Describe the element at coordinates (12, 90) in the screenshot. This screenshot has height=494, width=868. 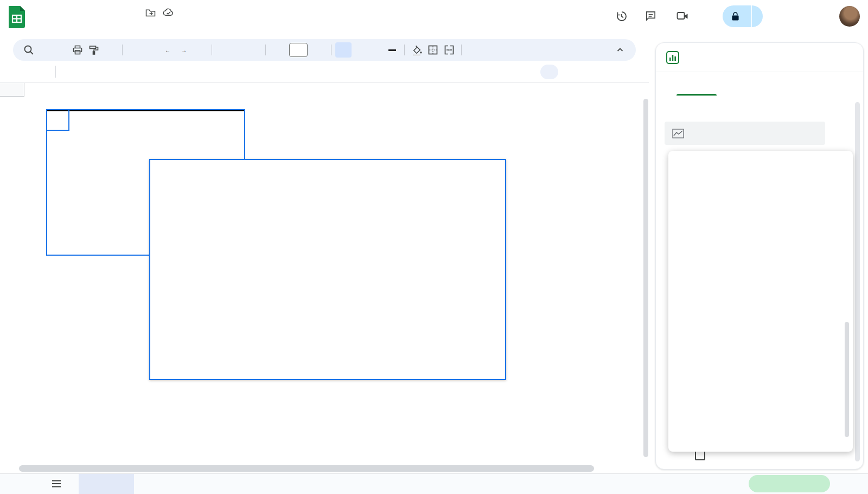
I see `grid-corner` at that location.